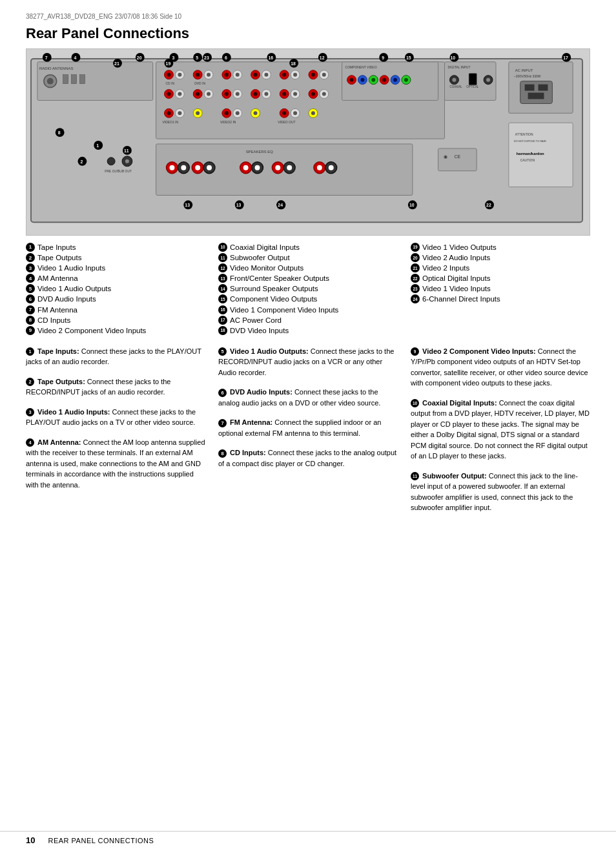  Describe the element at coordinates (566, 58) in the screenshot. I see `svg-text: 17` at that location.